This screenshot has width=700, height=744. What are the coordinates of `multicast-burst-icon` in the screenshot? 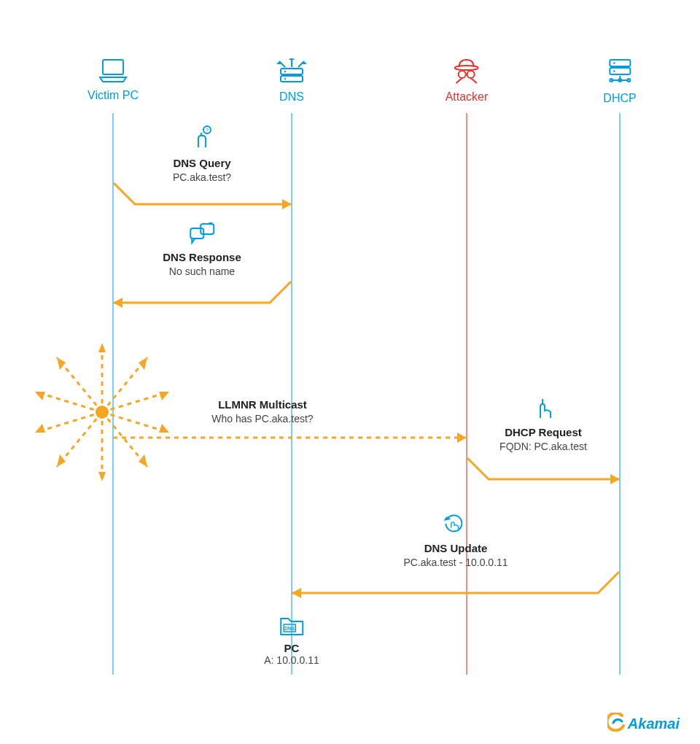 It's located at (102, 412).